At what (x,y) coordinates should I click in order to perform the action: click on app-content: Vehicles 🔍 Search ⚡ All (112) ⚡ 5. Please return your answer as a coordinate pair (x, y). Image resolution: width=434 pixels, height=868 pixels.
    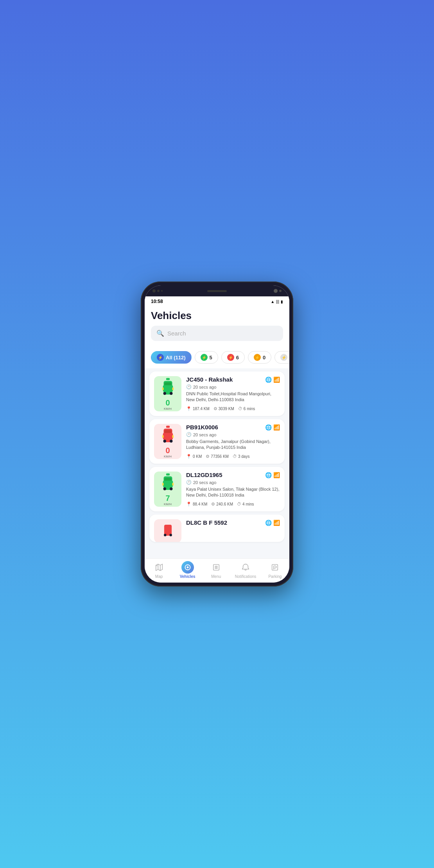
    Looking at the image, I should click on (217, 432).